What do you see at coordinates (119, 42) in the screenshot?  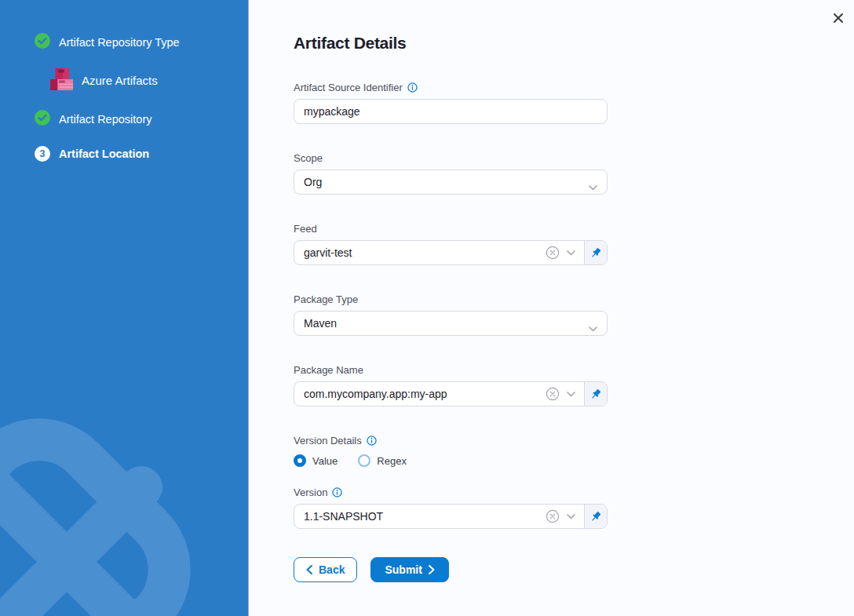 I see `step-label: Artifact Repository Type` at bounding box center [119, 42].